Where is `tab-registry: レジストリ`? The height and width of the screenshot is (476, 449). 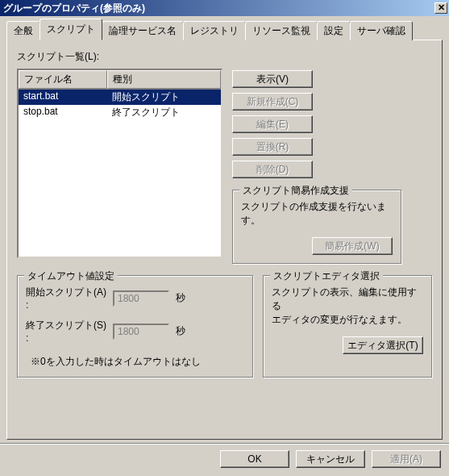
tab-registry: レジストリ is located at coordinates (214, 31).